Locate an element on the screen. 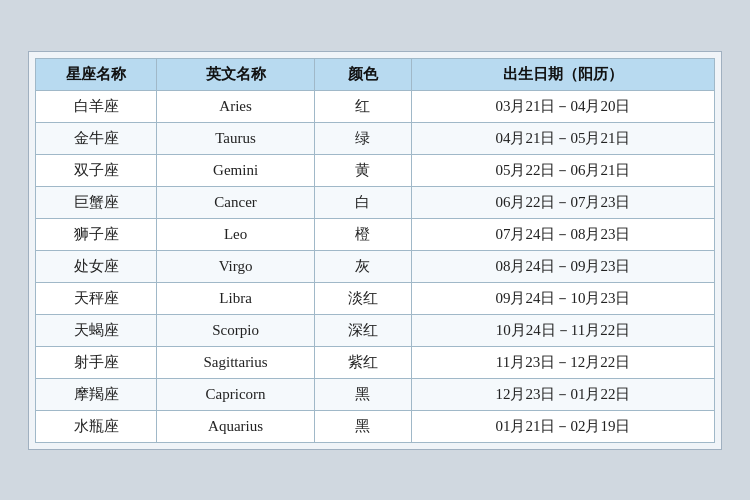 This screenshot has height=500, width=750. cell-en-name: Cancer is located at coordinates (236, 202).